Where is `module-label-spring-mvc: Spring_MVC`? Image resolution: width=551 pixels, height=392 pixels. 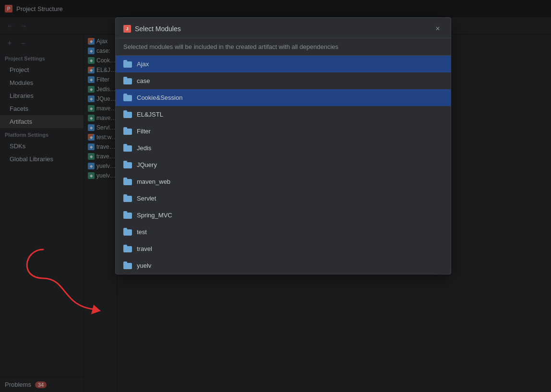 module-label-spring-mvc: Spring_MVC is located at coordinates (155, 215).